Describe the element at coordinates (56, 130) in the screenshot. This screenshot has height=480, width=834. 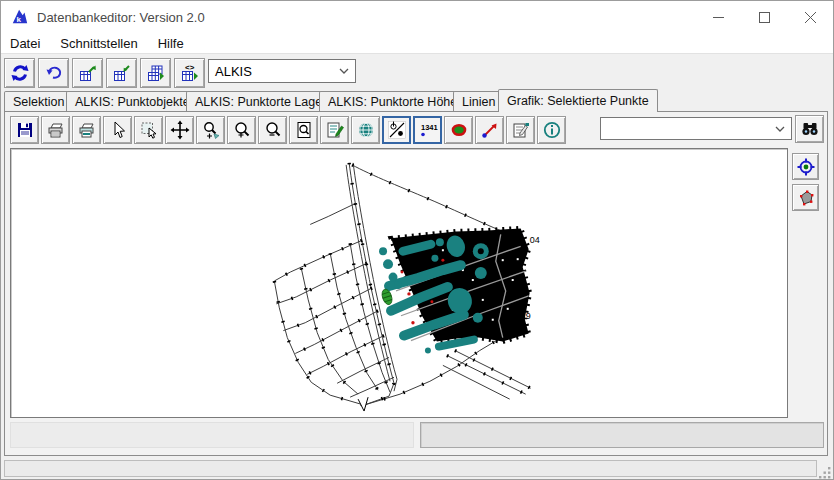
I see `print-icon` at that location.